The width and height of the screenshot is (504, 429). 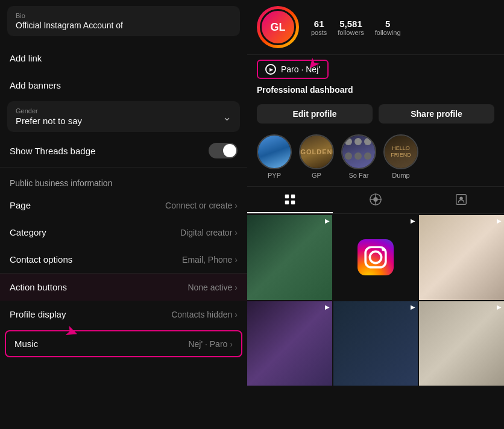 I want to click on category-value: Digital creator ›, so click(x=209, y=233).